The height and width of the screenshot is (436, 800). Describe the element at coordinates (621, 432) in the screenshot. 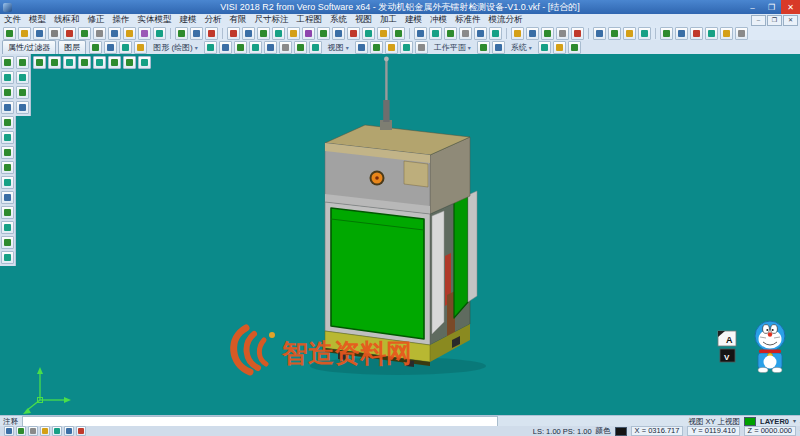

I see `current-color-swatch` at that location.